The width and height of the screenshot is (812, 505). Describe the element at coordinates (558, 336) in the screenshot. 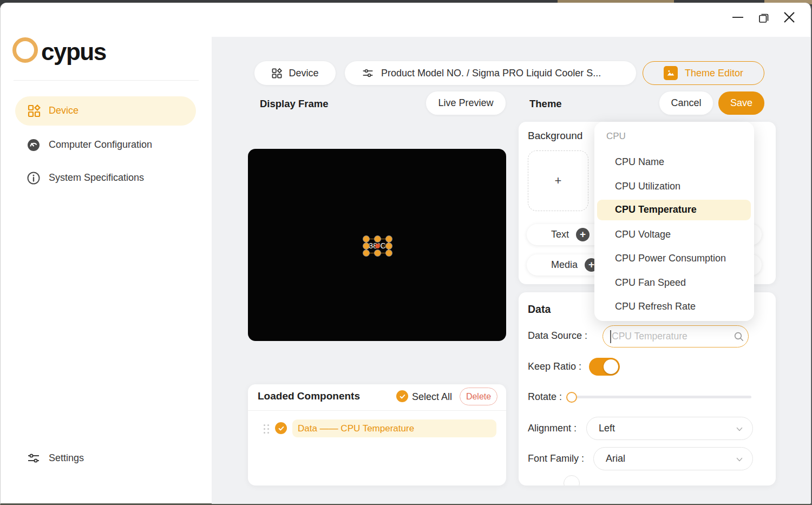

I see `data-source-label: Data Source :` at that location.